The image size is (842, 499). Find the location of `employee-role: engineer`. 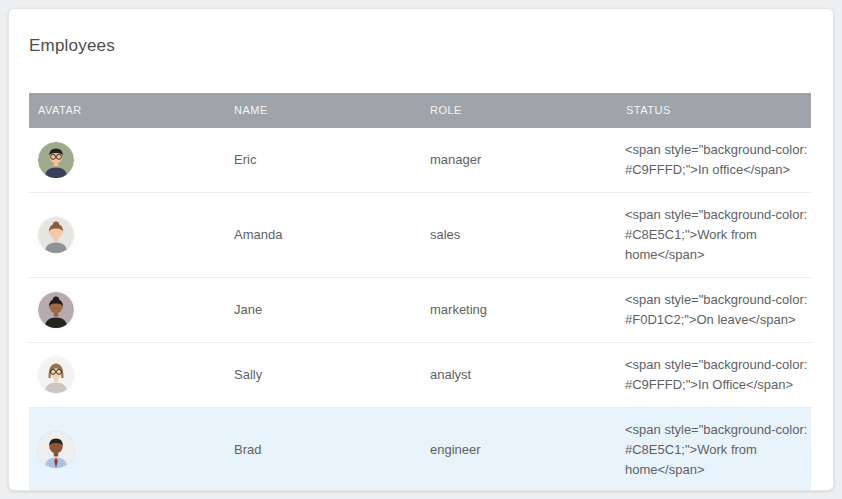

employee-role: engineer is located at coordinates (519, 450).